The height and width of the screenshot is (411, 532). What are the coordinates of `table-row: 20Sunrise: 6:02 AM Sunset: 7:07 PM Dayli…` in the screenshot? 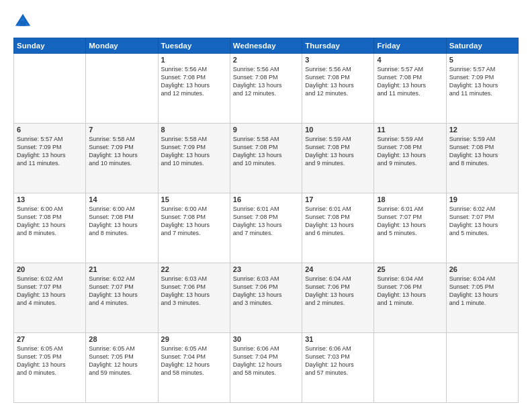 It's located at (50, 298).